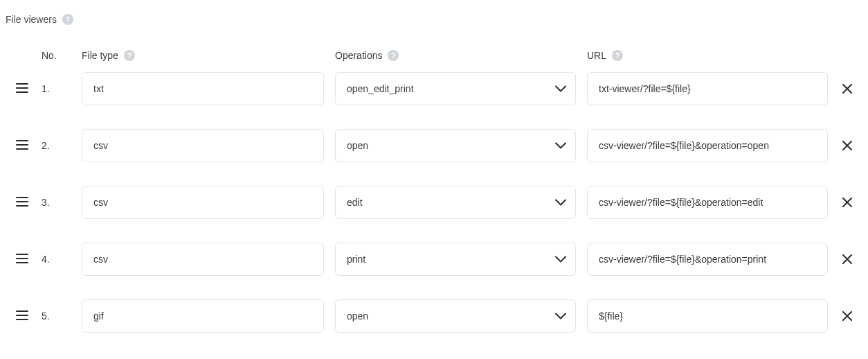 The height and width of the screenshot is (359, 868). What do you see at coordinates (49, 55) in the screenshot?
I see `header-no: No.` at bounding box center [49, 55].